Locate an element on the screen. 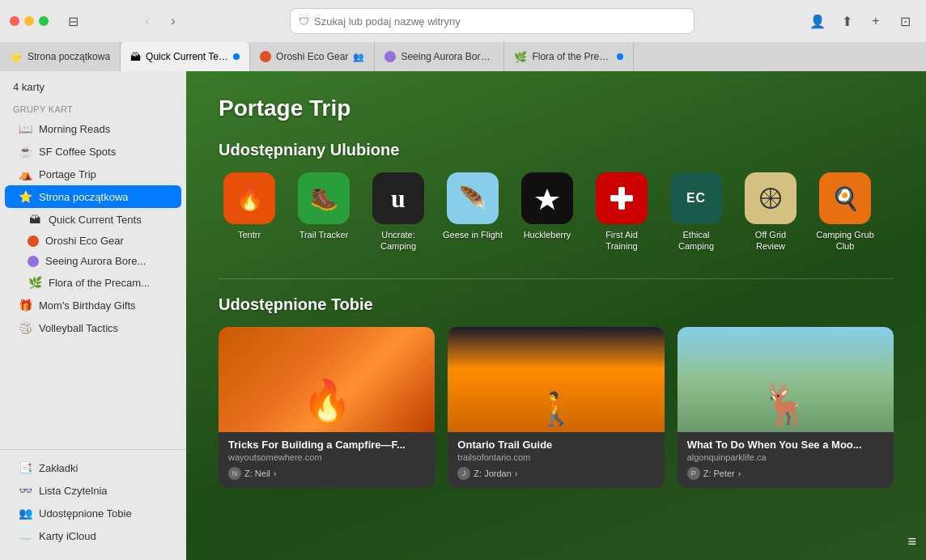 The height and width of the screenshot is (560, 926). tab-aurora: Seeing Aurora Boreali... is located at coordinates (440, 57).